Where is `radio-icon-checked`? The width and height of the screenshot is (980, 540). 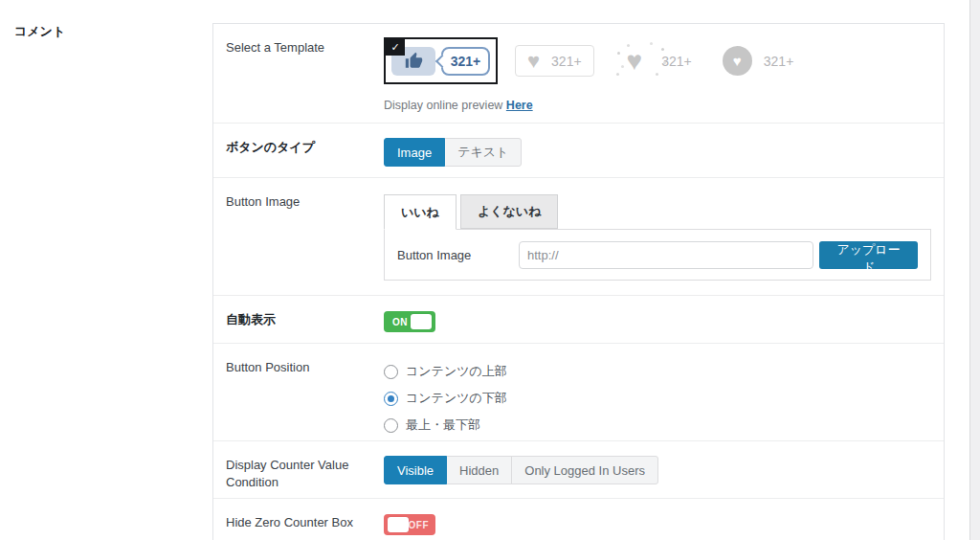 radio-icon-checked is located at coordinates (390, 398).